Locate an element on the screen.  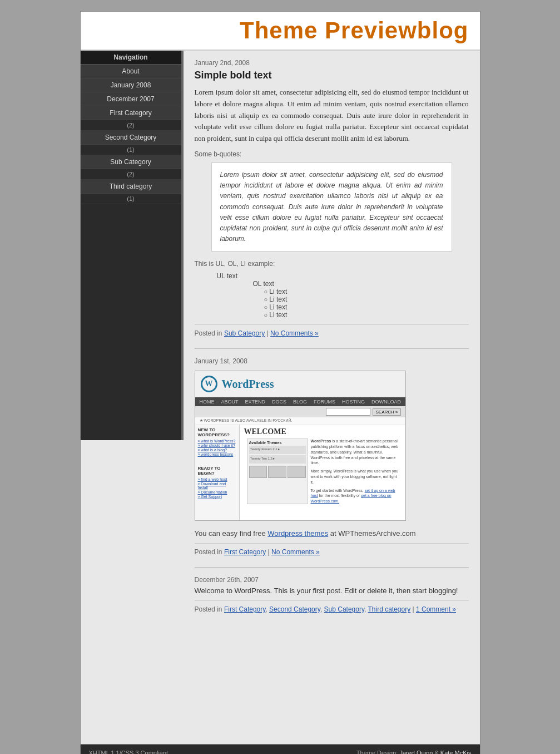
wp-search-bar: SEARCH » is located at coordinates (300, 412).